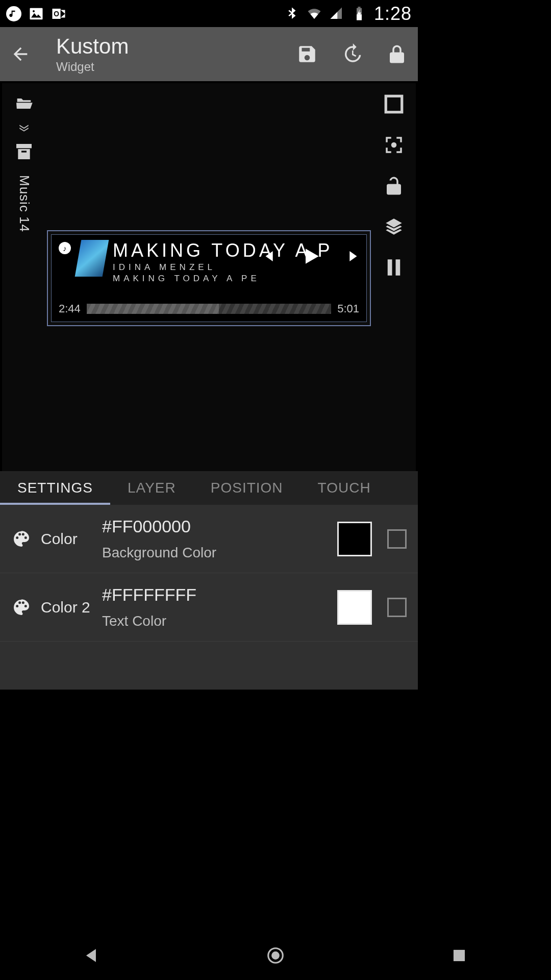  I want to click on property-tabs: SETTINGS LAYER POSITION TOUCH, so click(209, 488).